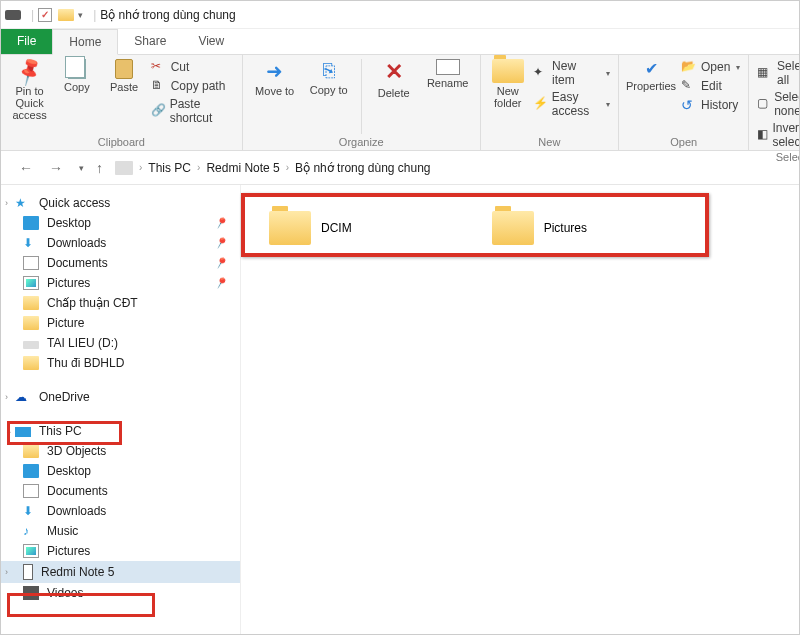  I want to click on cloud-icon: ☁, so click(23, 397).